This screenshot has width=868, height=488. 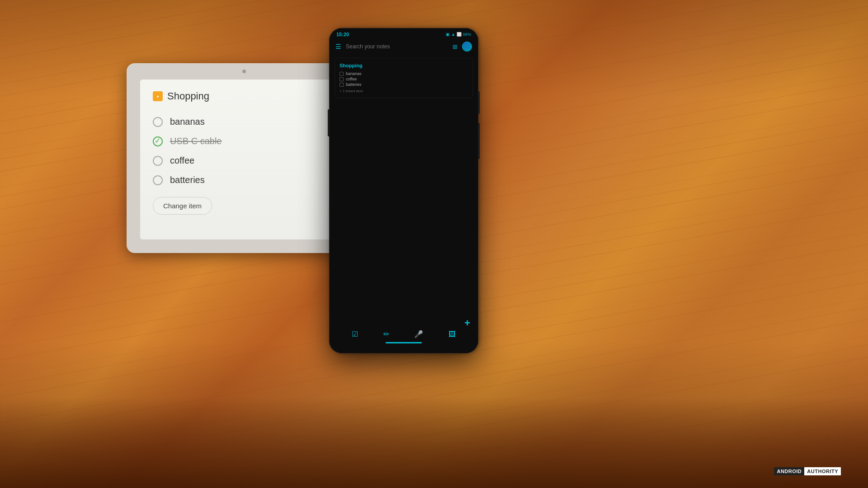 I want to click on phone-nav-checkbox-icon: ☑, so click(x=355, y=334).